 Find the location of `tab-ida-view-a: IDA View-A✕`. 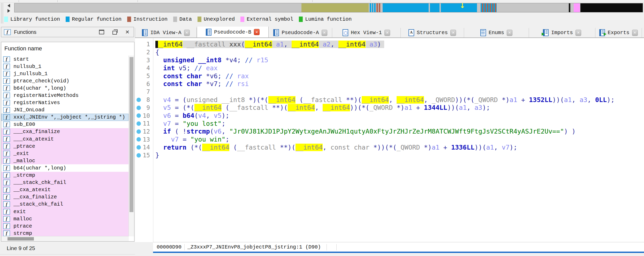

tab-ida-view-a: IDA View-A✕ is located at coordinates (166, 33).